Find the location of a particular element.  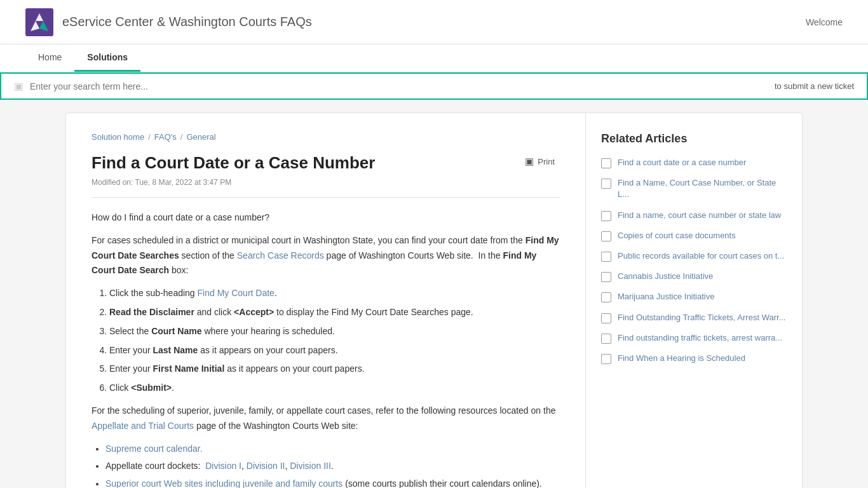

search-input is located at coordinates (399, 86).